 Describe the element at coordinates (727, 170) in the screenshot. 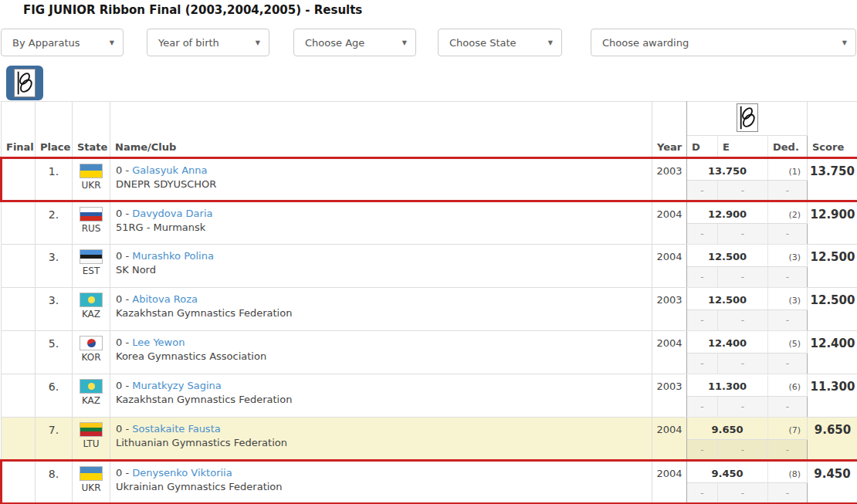

I see `de-score-cell: 13.750` at that location.